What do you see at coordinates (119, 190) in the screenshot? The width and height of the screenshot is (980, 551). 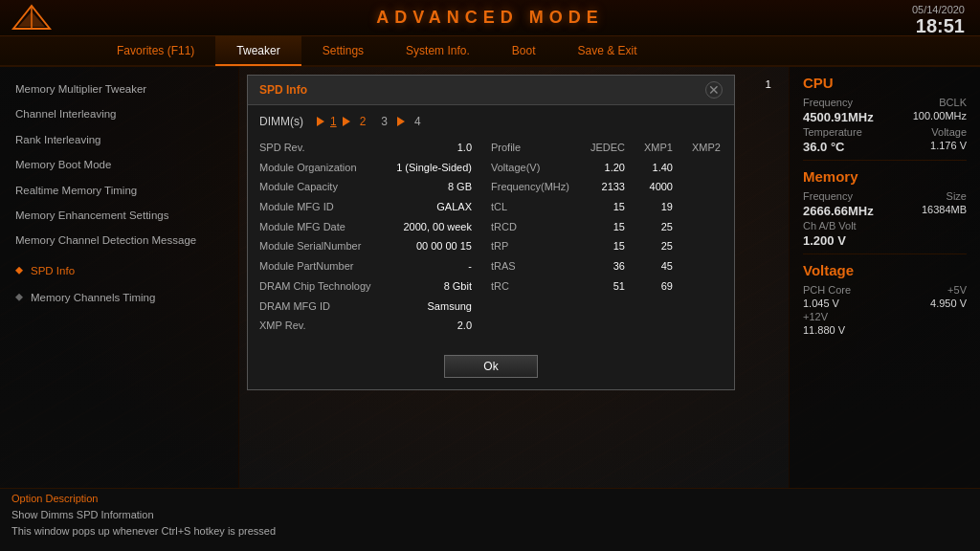 I see `sidebar-item-realtime: Realtime Memory Timing` at bounding box center [119, 190].